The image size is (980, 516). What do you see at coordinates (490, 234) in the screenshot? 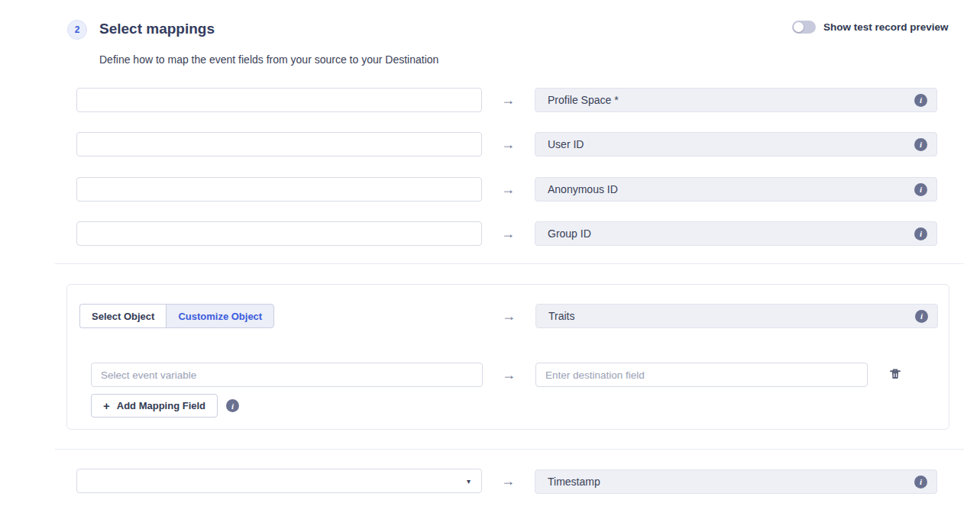
I see `mapping-row-group-id: → Group ID i` at bounding box center [490, 234].